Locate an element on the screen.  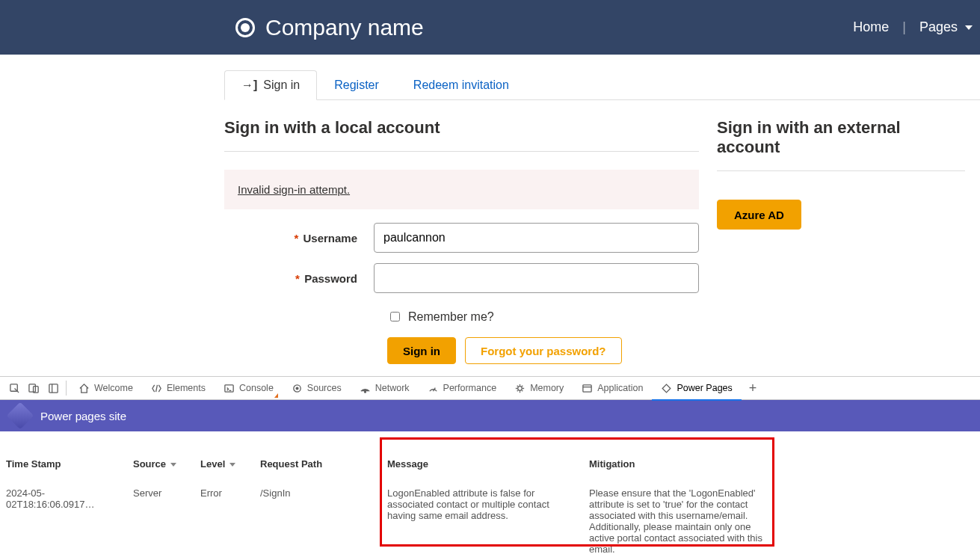
nav-pages-label: Pages is located at coordinates (939, 27).